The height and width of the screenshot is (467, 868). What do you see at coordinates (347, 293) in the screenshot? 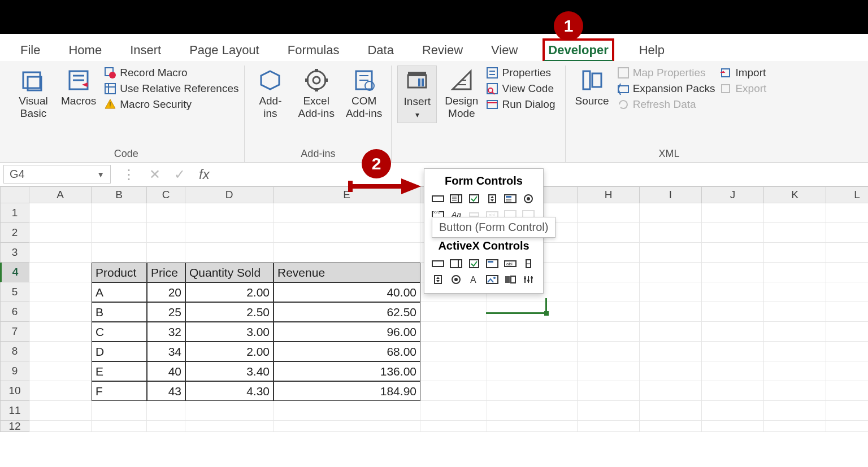
I see `table-cell: 40.00` at bounding box center [347, 293].